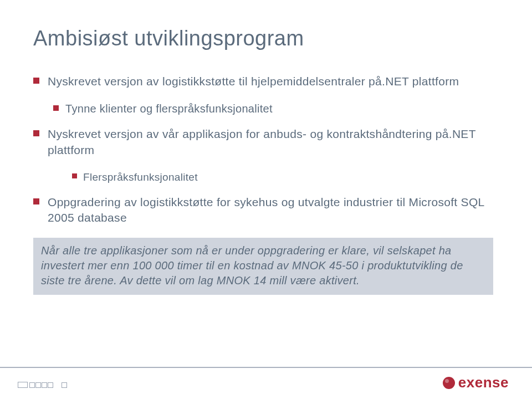 The width and height of the screenshot is (532, 399). I want to click on logo-dot-icon, so click(449, 383).